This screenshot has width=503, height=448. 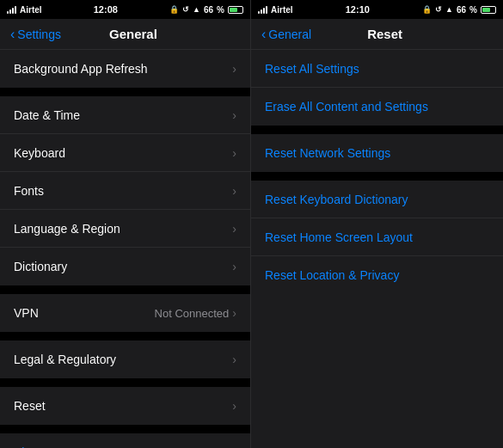 What do you see at coordinates (123, 359) in the screenshot?
I see `label-legal: Legal & Regulatory` at bounding box center [123, 359].